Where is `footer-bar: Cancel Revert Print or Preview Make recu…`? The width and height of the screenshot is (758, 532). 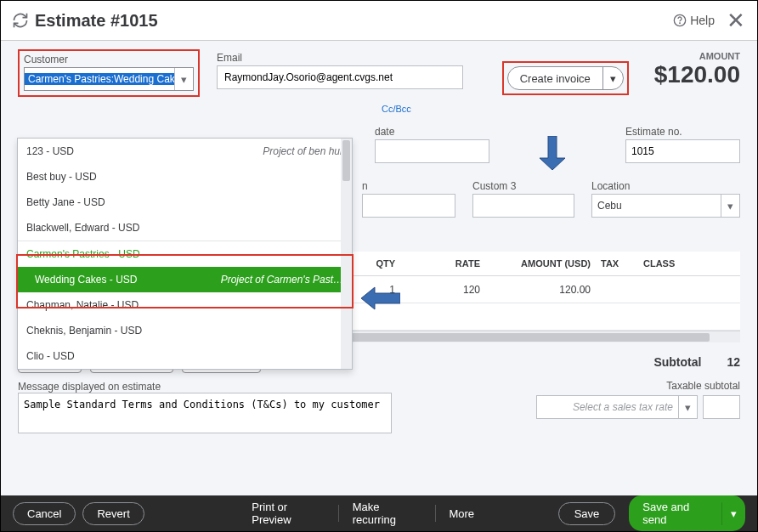
footer-bar: Cancel Revert Print or Preview Make recu… is located at coordinates (379, 513).